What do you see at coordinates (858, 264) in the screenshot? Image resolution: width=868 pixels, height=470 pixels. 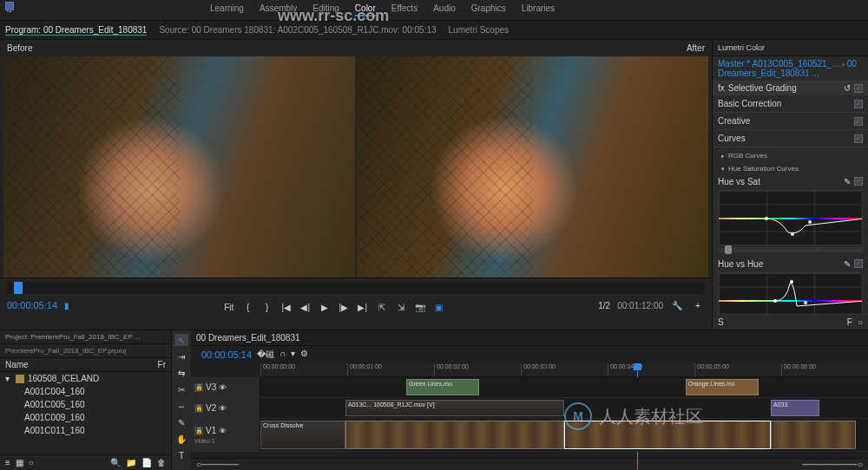 I see `hvh-check` at bounding box center [858, 264].